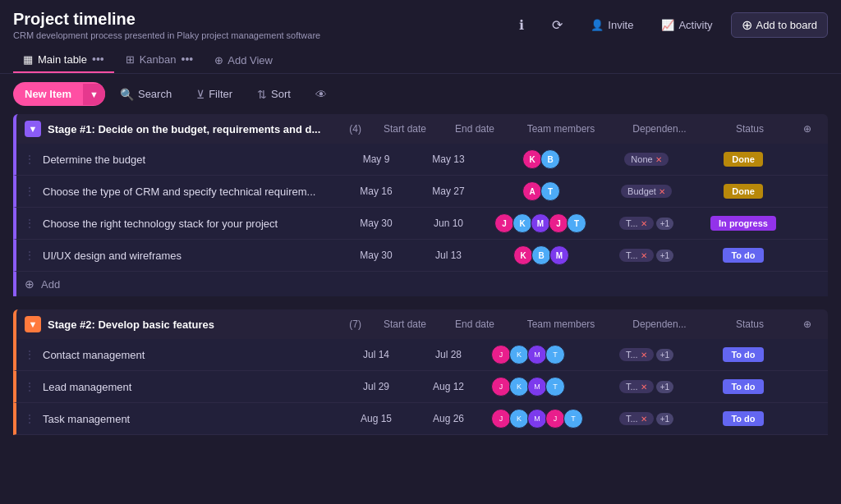 The height and width of the screenshot is (504, 841). Describe the element at coordinates (376, 223) in the screenshot. I see `row-start-date: May 30` at that location.